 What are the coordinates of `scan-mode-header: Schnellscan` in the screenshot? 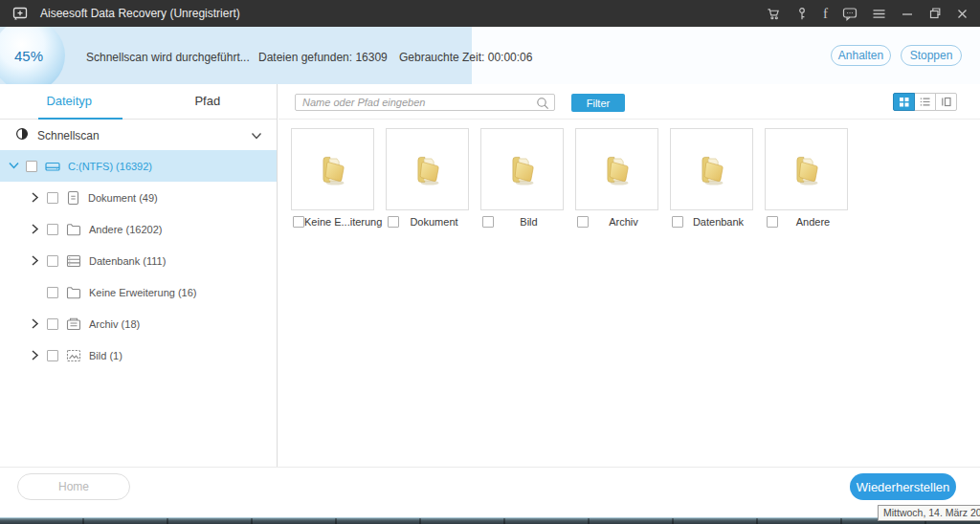 It's located at (138, 136).